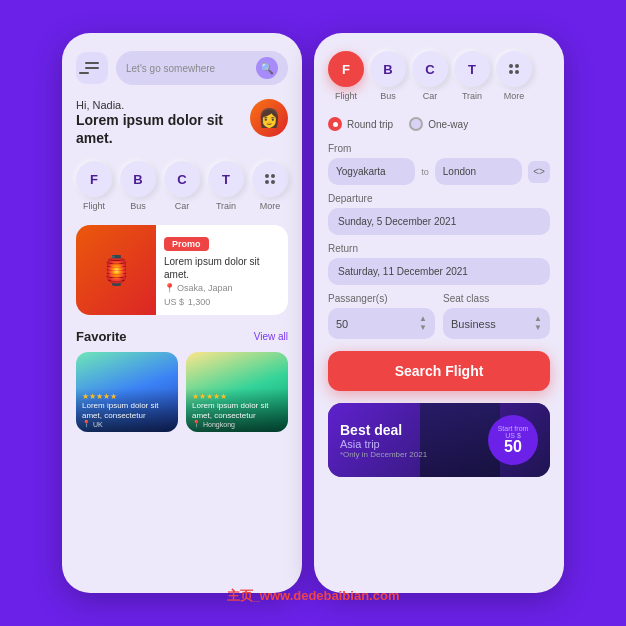 This screenshot has width=626, height=626. Describe the element at coordinates (382, 316) in the screenshot. I see `passangers-col: Passanger(s) 50 ▲ ▼` at that location.